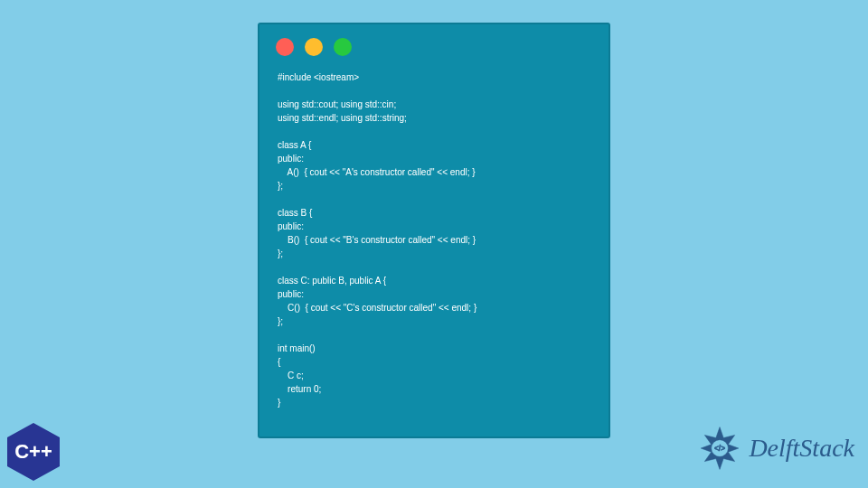 The height and width of the screenshot is (488, 868). I want to click on delft-logo: </> DelftStack, so click(776, 448).